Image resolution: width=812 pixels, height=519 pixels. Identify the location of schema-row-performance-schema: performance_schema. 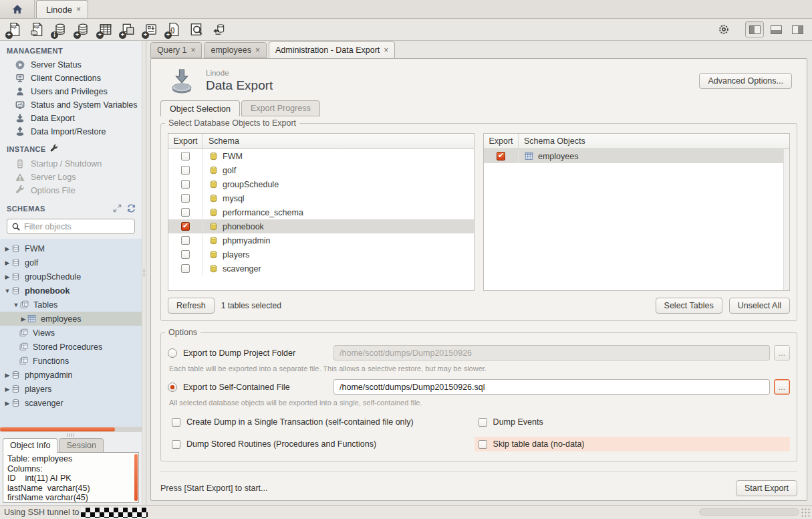
(321, 213).